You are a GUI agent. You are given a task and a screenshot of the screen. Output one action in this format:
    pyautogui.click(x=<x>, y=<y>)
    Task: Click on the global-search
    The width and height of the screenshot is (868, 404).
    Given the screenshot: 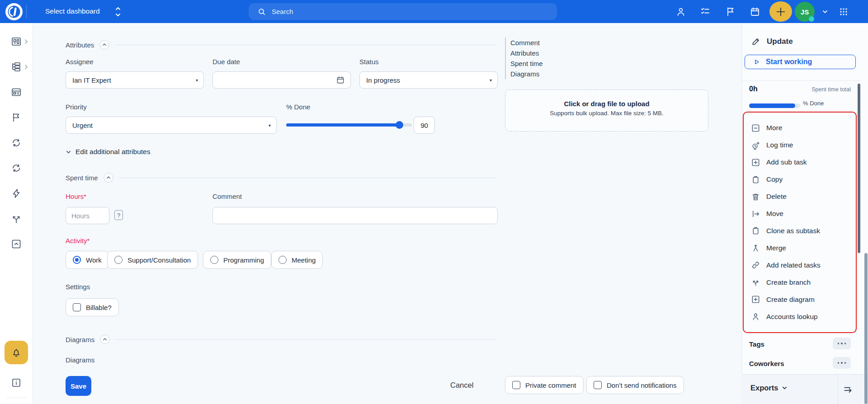 What is the action you would take?
    pyautogui.click(x=403, y=12)
    